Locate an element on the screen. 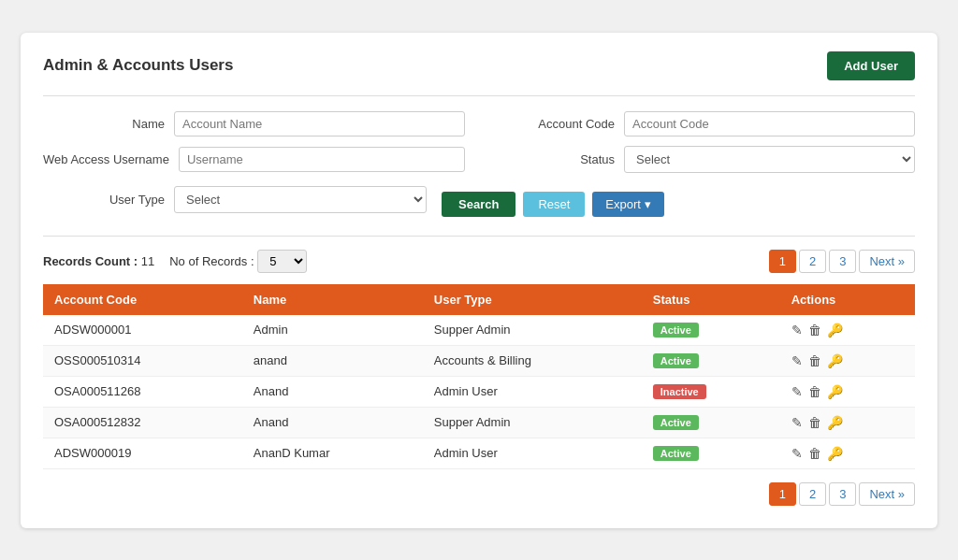  no-of-records-label: No of Records : is located at coordinates (211, 262).